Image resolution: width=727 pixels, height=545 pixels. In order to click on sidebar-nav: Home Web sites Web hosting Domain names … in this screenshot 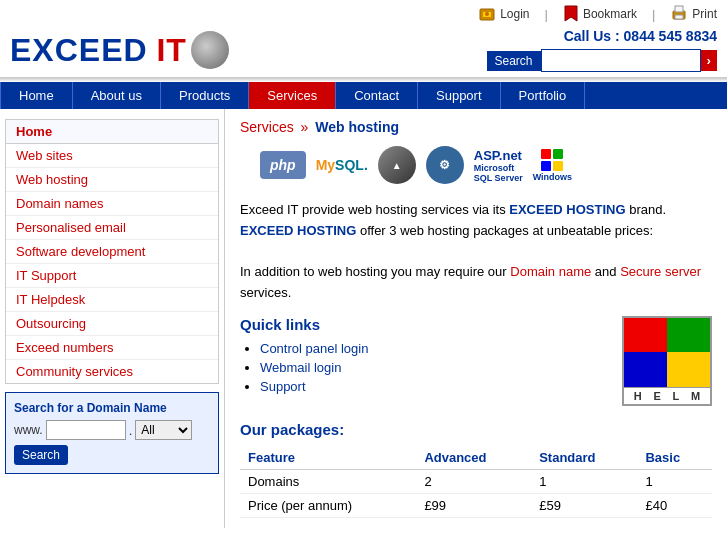, I will do `click(112, 252)`.